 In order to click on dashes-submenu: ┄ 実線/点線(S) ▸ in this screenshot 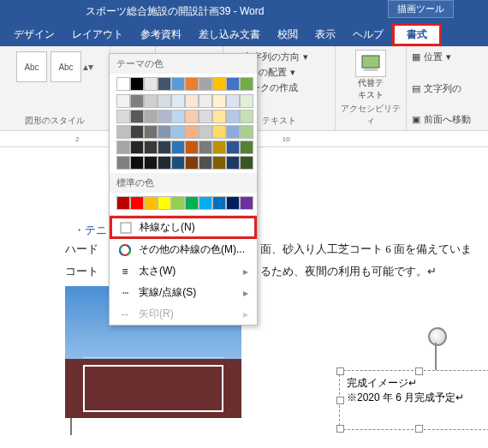, I will do `click(183, 293)`.